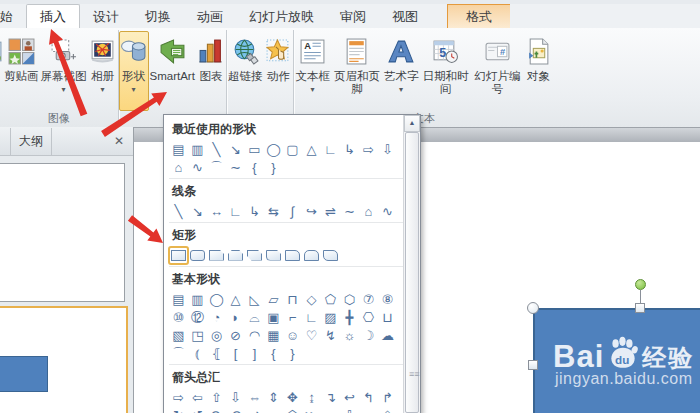 This screenshot has width=700, height=413. Describe the element at coordinates (158, 16) in the screenshot. I see `tab-切换: 切换` at that location.